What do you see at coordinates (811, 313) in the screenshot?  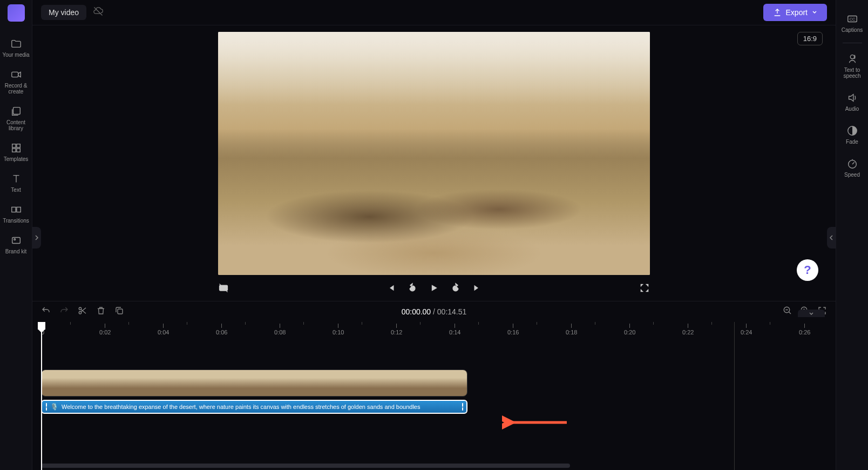 I see `collapse-preview-handle` at bounding box center [811, 313].